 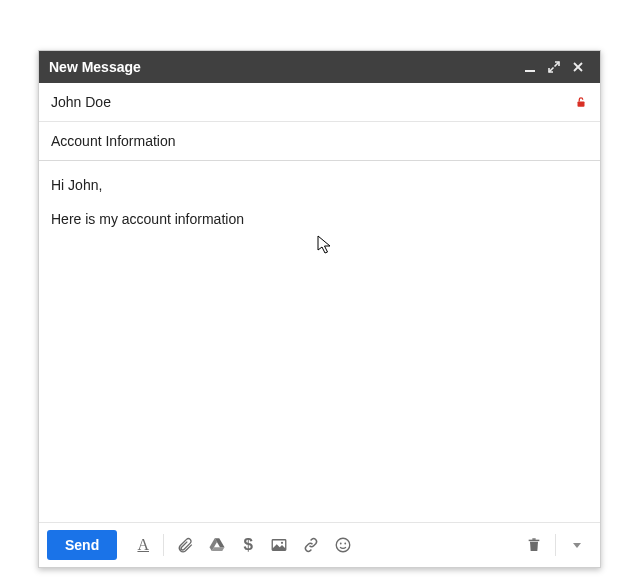 What do you see at coordinates (320, 219) in the screenshot?
I see `body-line: Here is my account information` at bounding box center [320, 219].